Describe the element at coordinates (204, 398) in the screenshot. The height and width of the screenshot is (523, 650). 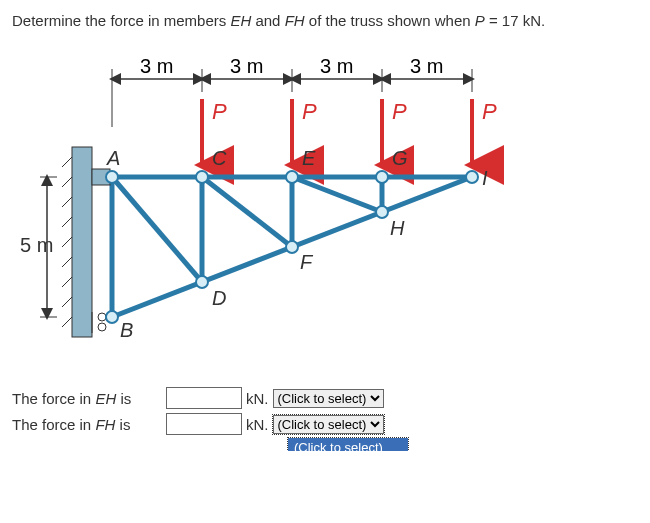
I see `eh-value-input` at that location.